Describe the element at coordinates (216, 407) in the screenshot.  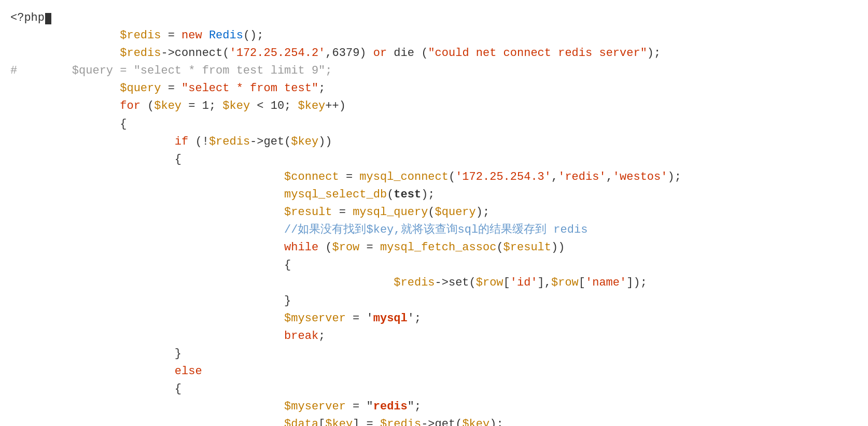
I see `line-content: $myserver = "redis";` at that location.